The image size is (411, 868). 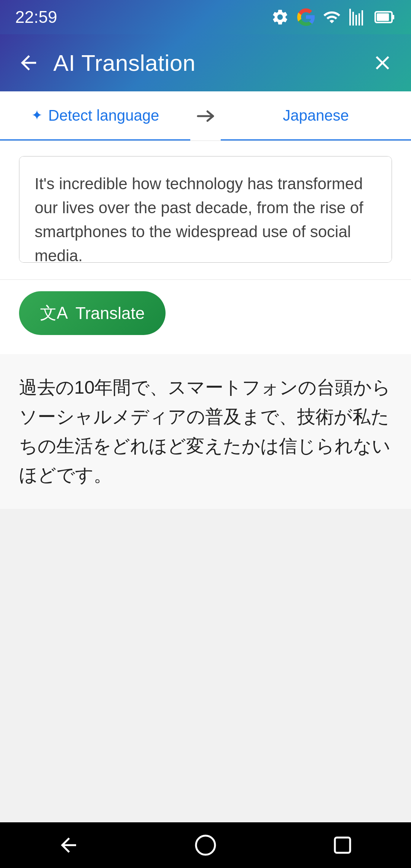 What do you see at coordinates (206, 116) in the screenshot?
I see `language-selector-row: ✦ Detect language Japanese` at bounding box center [206, 116].